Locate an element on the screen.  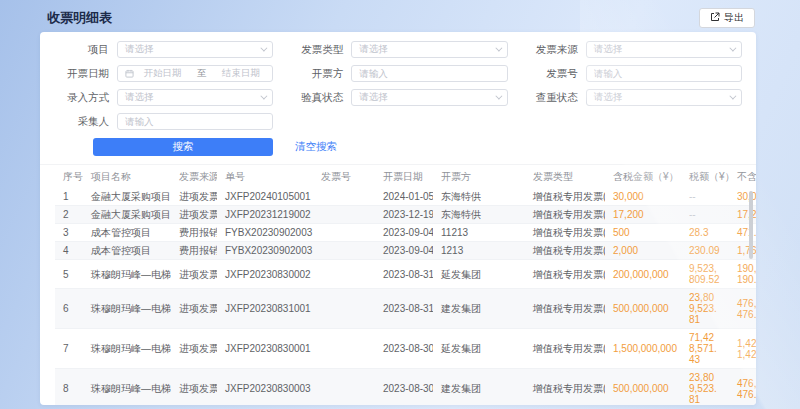
top-bar: 收票明细表 导出 is located at coordinates (400, 17).